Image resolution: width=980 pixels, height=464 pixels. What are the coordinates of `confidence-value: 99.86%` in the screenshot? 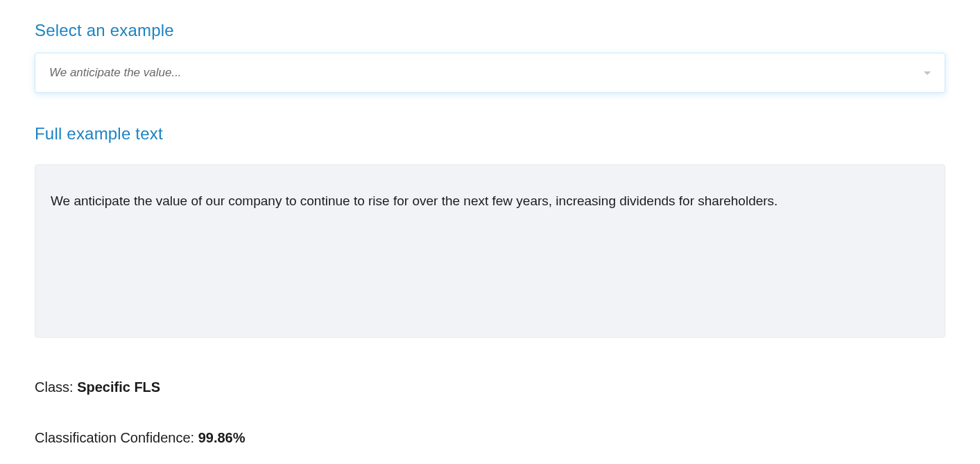 It's located at (222, 438).